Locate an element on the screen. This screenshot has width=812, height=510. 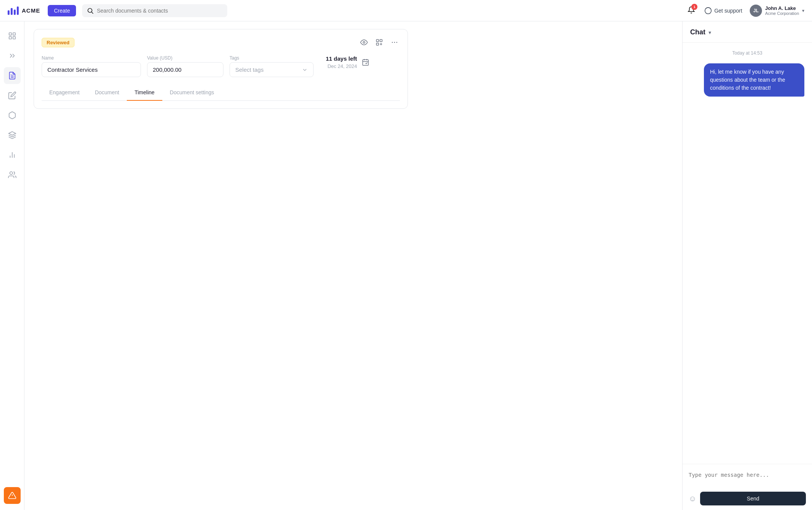
sidebar-item-dashboard is located at coordinates (12, 36).